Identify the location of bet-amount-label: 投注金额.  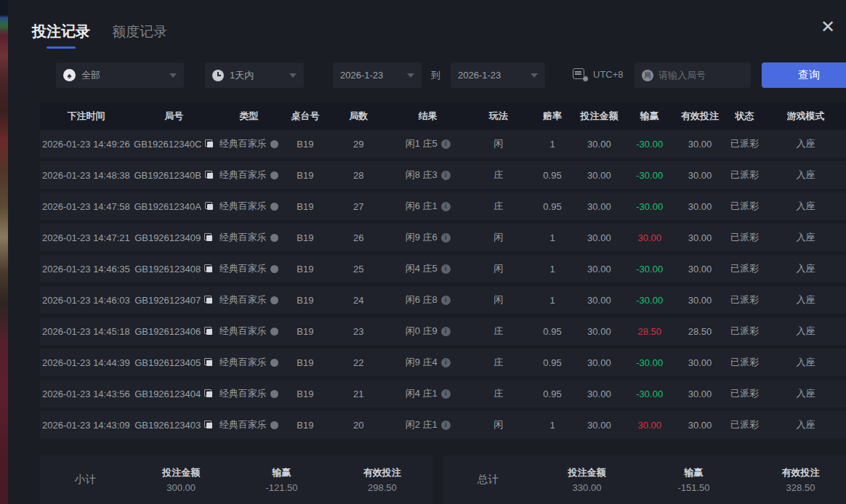
(587, 473).